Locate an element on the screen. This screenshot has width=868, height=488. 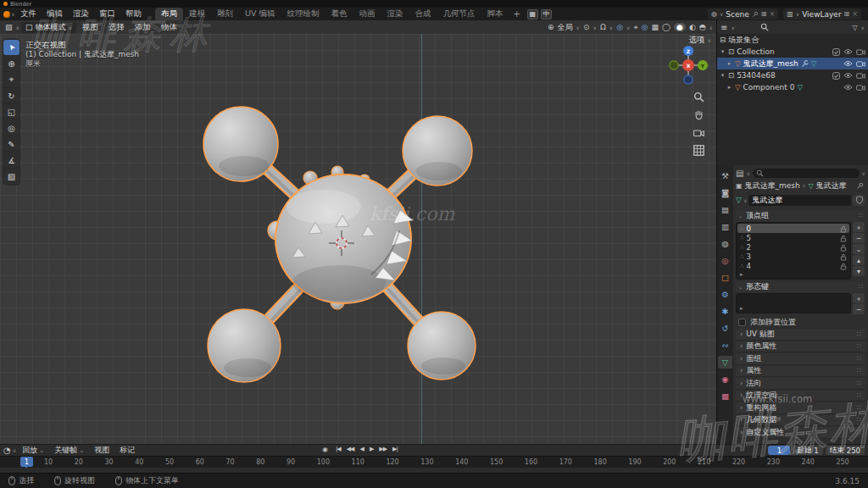
tool-button: ∡ is located at coordinates (12, 160).